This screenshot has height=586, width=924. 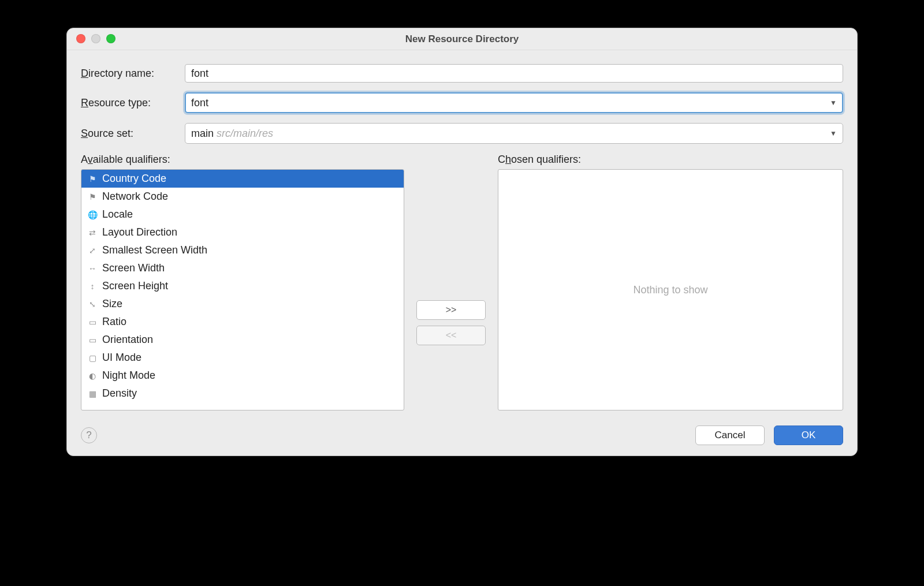 What do you see at coordinates (128, 339) in the screenshot?
I see `qualifier-item-label: Orientation` at bounding box center [128, 339].